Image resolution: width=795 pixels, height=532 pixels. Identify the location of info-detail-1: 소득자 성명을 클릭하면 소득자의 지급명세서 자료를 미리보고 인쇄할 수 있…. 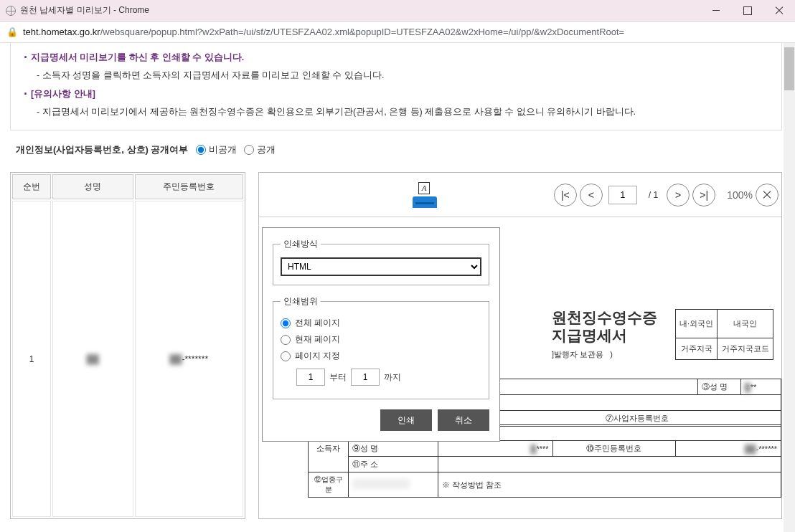
(396, 76).